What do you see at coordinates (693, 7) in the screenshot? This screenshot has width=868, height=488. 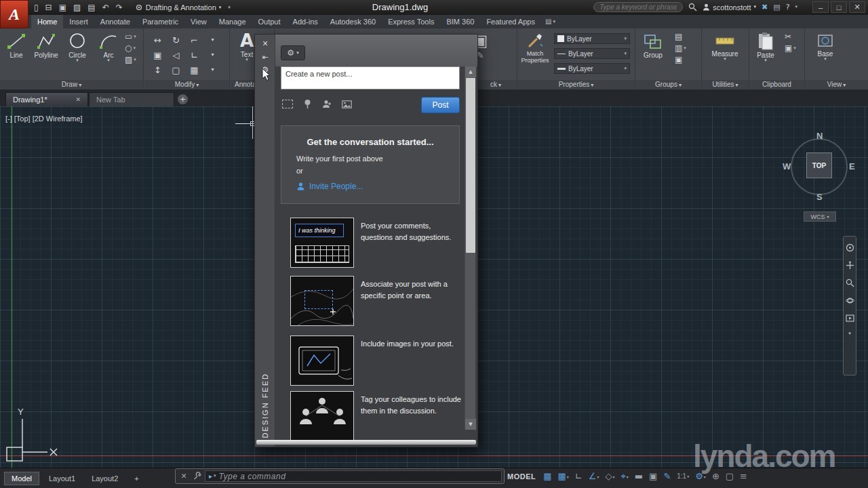 I see `search-binoculars-icon` at bounding box center [693, 7].